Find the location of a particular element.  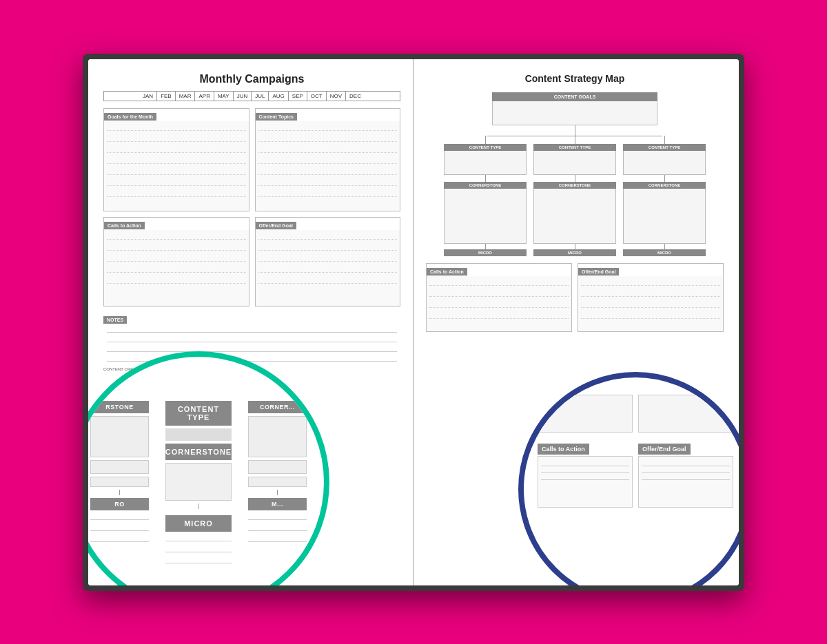

offer-label: Offer/End Goal is located at coordinates (276, 226).